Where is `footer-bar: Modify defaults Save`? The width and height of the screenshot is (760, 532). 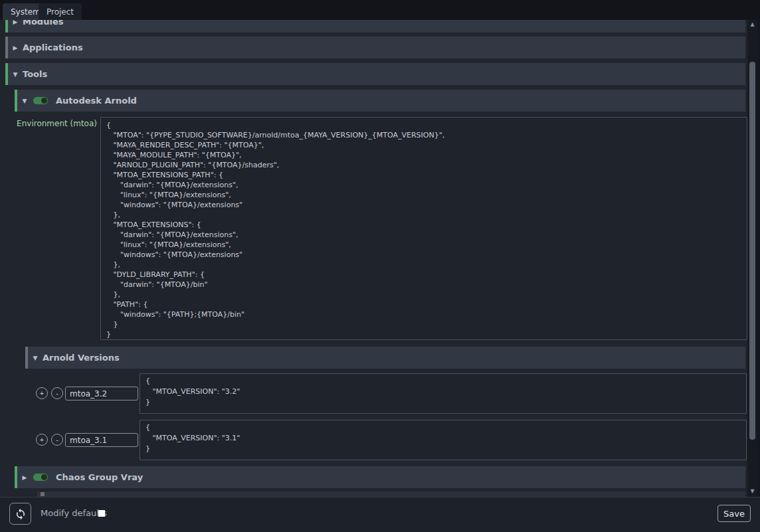 footer-bar: Modify defaults Save is located at coordinates (380, 514).